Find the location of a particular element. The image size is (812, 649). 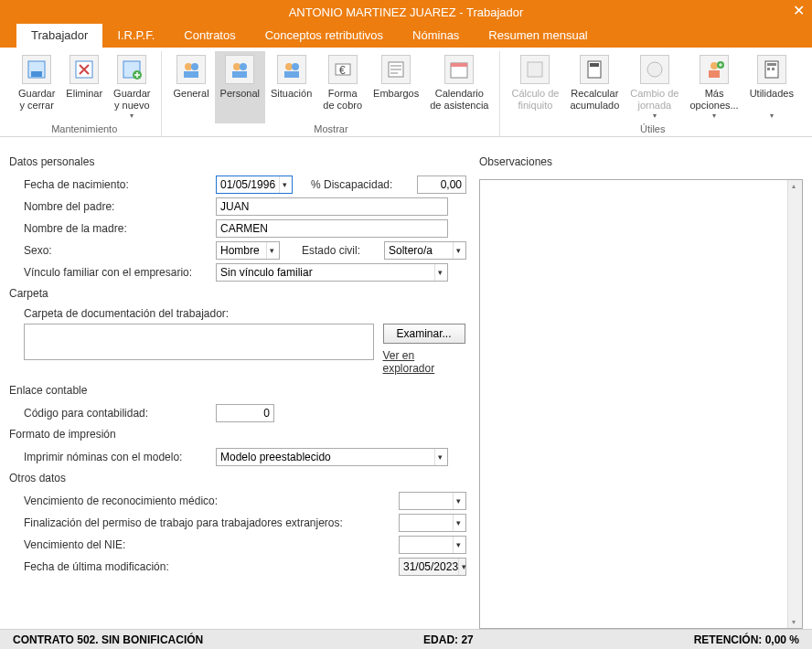

personal-button: Personal is located at coordinates (240, 88).